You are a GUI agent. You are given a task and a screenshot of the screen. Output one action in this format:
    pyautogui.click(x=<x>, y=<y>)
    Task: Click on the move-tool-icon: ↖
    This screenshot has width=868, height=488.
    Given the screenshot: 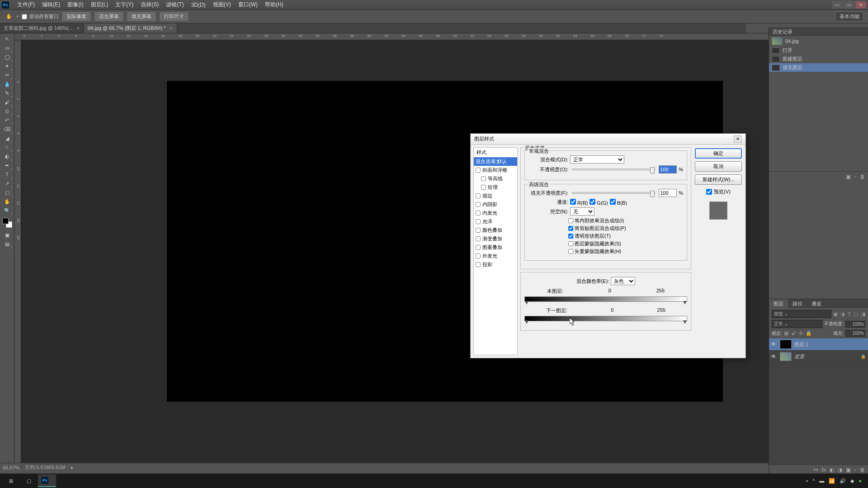 What is the action you would take?
    pyautogui.click(x=7, y=39)
    